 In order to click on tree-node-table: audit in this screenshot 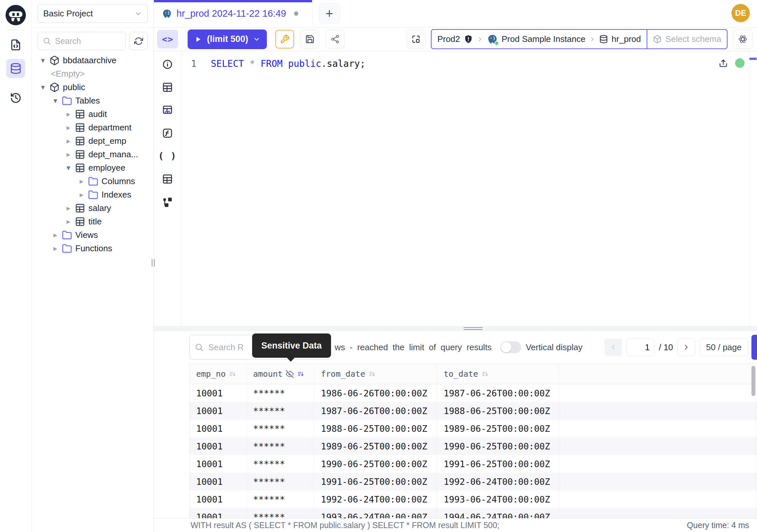, I will do `click(93, 114)`.